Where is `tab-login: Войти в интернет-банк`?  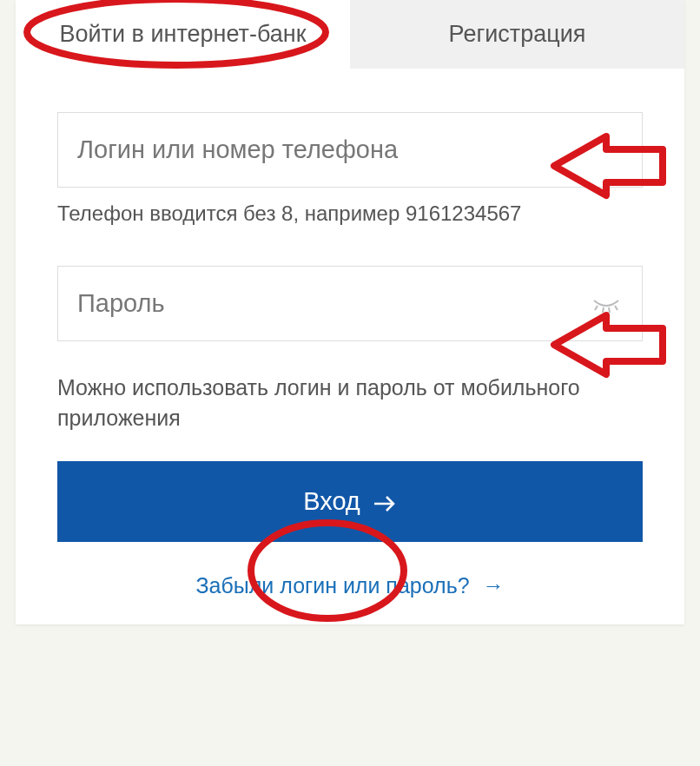 tab-login: Войти в интернет-банк is located at coordinates (182, 35).